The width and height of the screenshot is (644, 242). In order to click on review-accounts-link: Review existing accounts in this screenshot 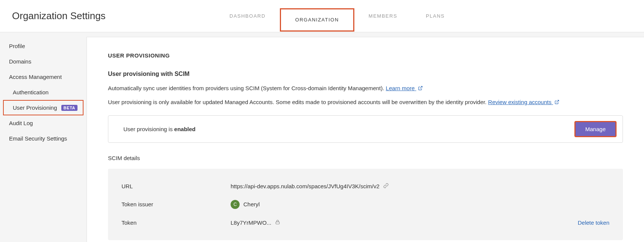, I will do `click(524, 102)`.